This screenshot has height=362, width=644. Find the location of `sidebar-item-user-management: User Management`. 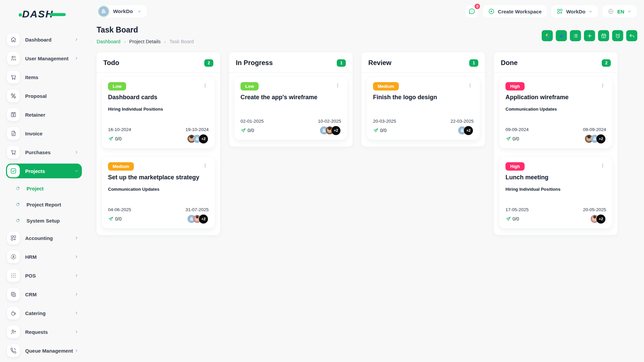

sidebar-item-user-management: User Management is located at coordinates (44, 58).